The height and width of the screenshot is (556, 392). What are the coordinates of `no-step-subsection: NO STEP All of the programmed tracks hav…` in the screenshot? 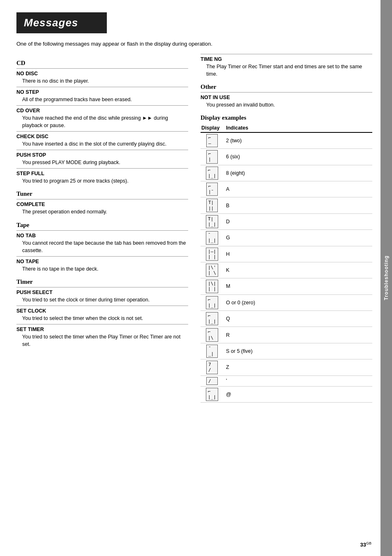 It's located at (102, 95).